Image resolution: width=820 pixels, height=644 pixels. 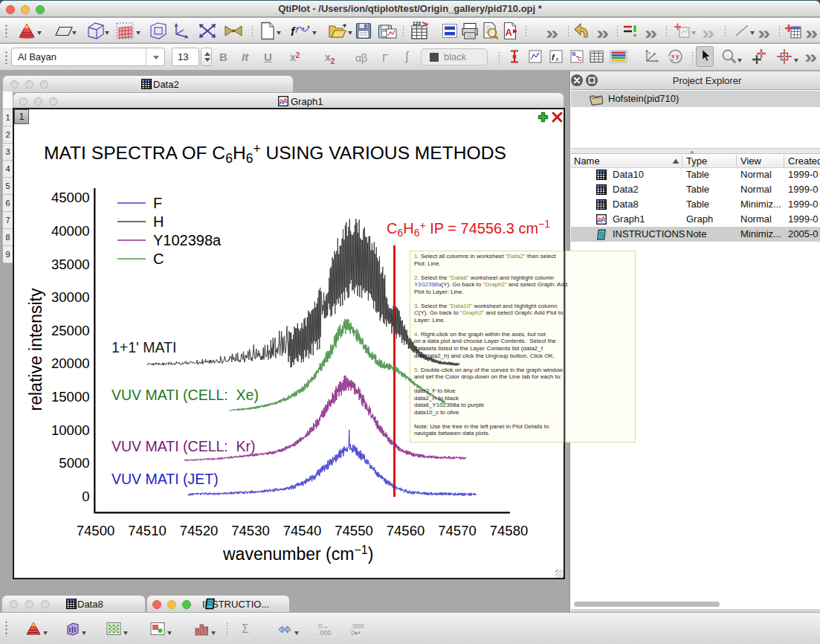 I want to click on svg-text: C, so click(x=580, y=59).